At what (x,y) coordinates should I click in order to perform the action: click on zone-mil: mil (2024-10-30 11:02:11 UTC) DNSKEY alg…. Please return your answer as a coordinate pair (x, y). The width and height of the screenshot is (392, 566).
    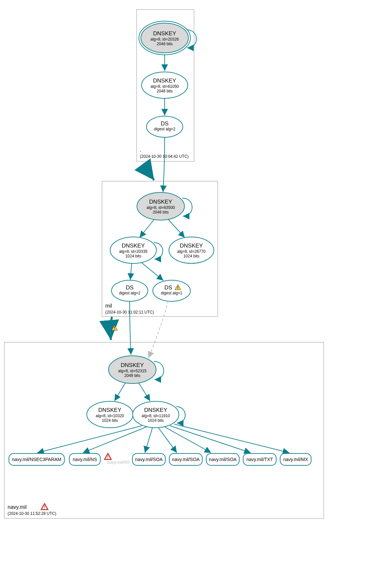
    Looking at the image, I should click on (160, 249).